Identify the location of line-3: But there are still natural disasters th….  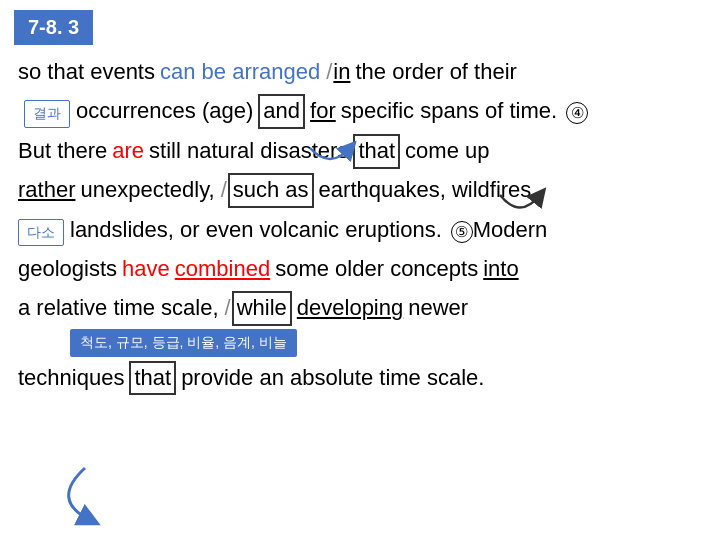
(360, 150).